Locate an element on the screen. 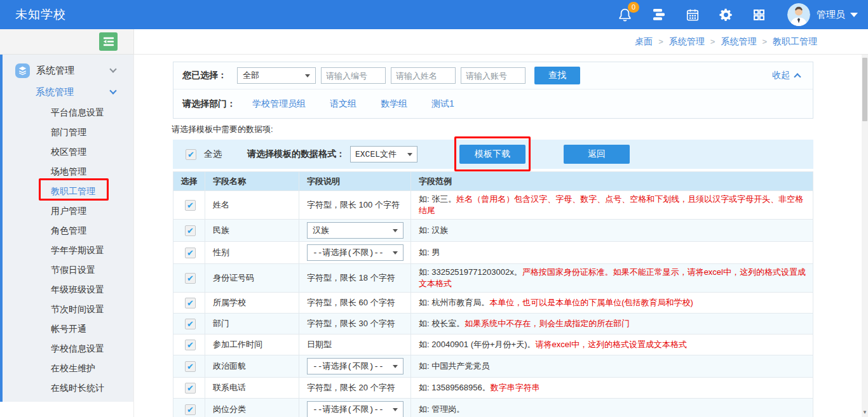 The height and width of the screenshot is (417, 868). example-plain-text: 如: 汉族 is located at coordinates (433, 230).